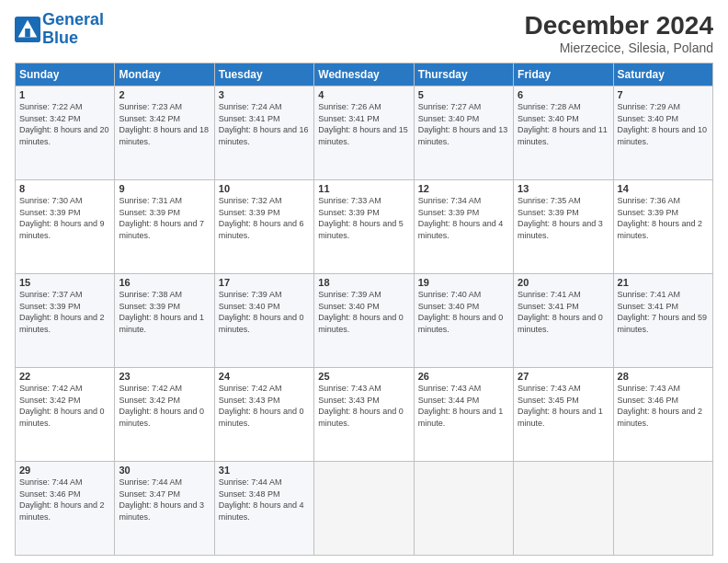  Describe the element at coordinates (74, 29) in the screenshot. I see `logo-text: General Blue` at that location.